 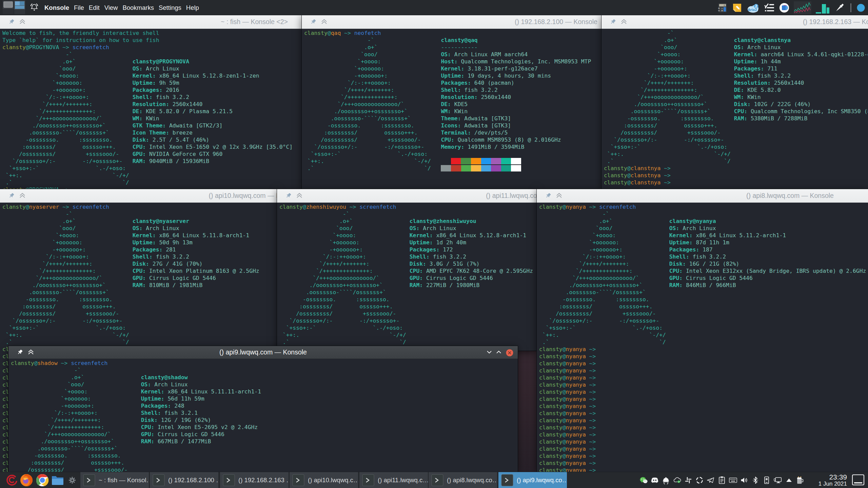 I want to click on titlebar-api11: () api11.lwqwq.com — Konsole, so click(x=407, y=196).